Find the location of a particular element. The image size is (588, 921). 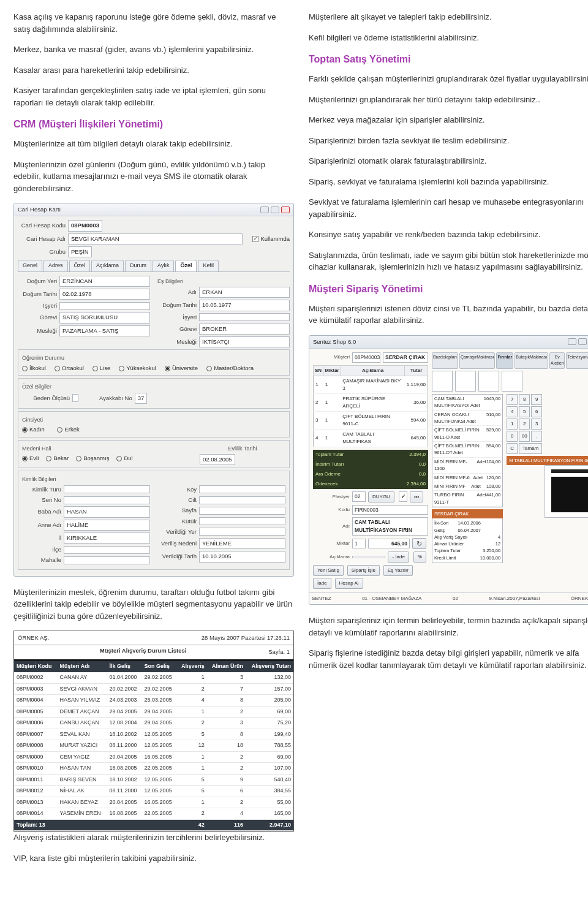

field: 10.10.2005 is located at coordinates (243, 556).